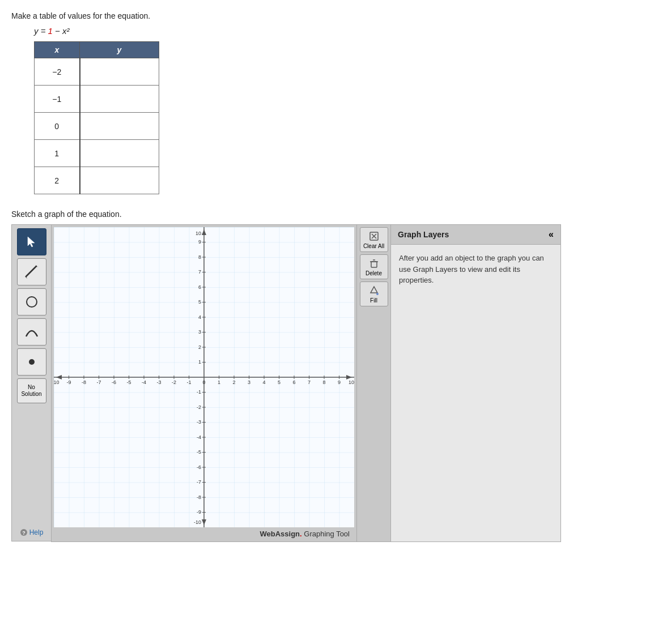 This screenshot has width=667, height=644. What do you see at coordinates (96, 118) in the screenshot?
I see `values-table-container: x y −2−1012` at bounding box center [96, 118].